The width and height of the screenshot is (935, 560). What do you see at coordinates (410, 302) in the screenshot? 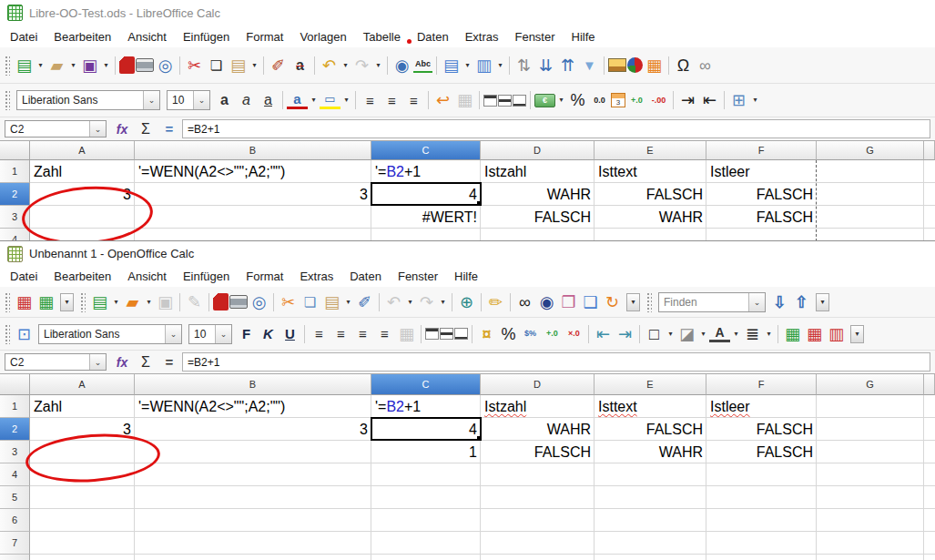
I see `undo-dropdown-icon: ▾` at bounding box center [410, 302].